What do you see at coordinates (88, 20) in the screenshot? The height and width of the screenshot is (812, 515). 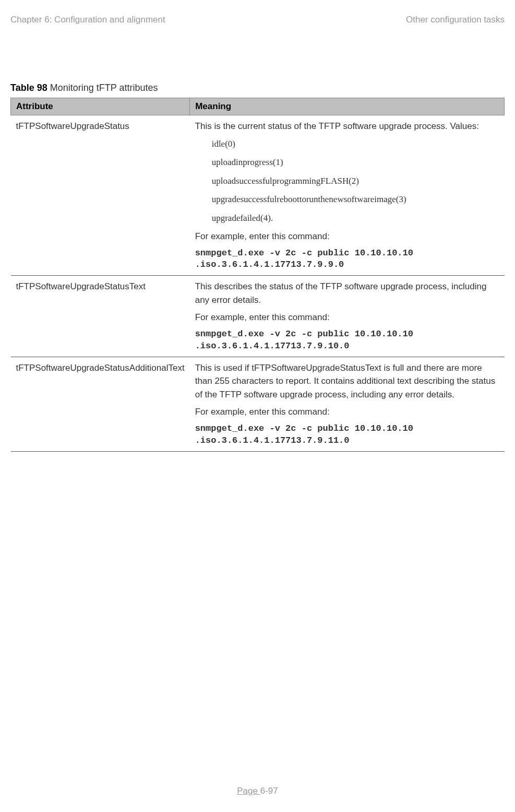 I see `header-left: Chapter 6: Configuration and alignment` at bounding box center [88, 20].